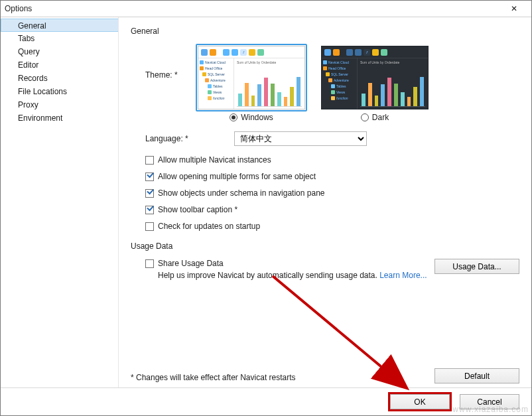  What do you see at coordinates (290, 269) in the screenshot?
I see `usage-share-left: Share Usage Data Help us improve Navicat…` at bounding box center [290, 269].